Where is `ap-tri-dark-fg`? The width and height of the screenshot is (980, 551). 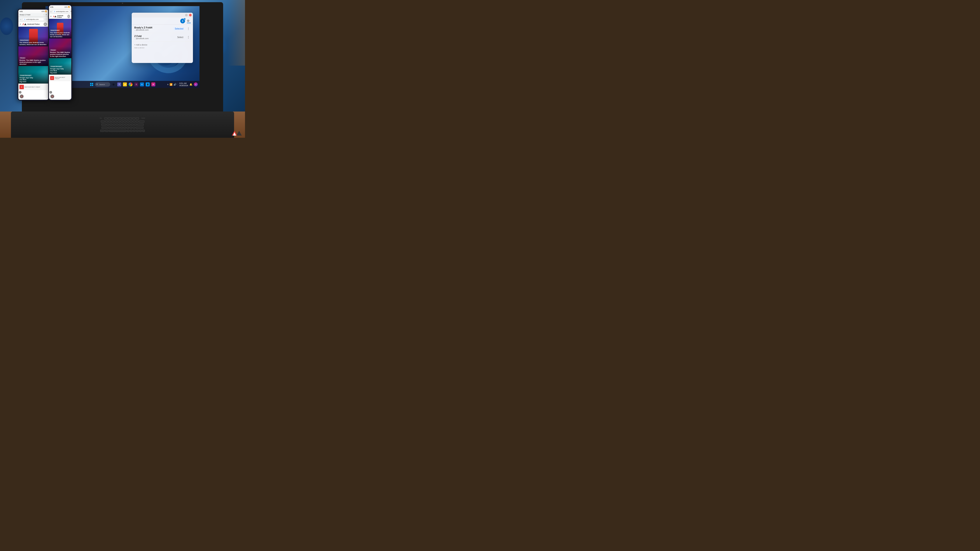
ap-tri-dark-fg is located at coordinates (56, 16).